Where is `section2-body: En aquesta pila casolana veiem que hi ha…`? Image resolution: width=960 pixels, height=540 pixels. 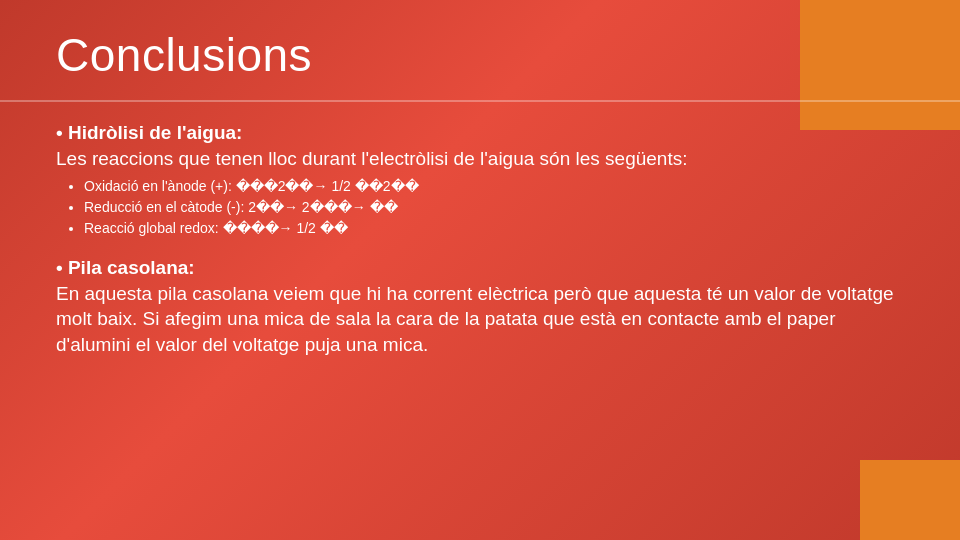 section2-body: En aquesta pila casolana veiem que hi ha… is located at coordinates (480, 320).